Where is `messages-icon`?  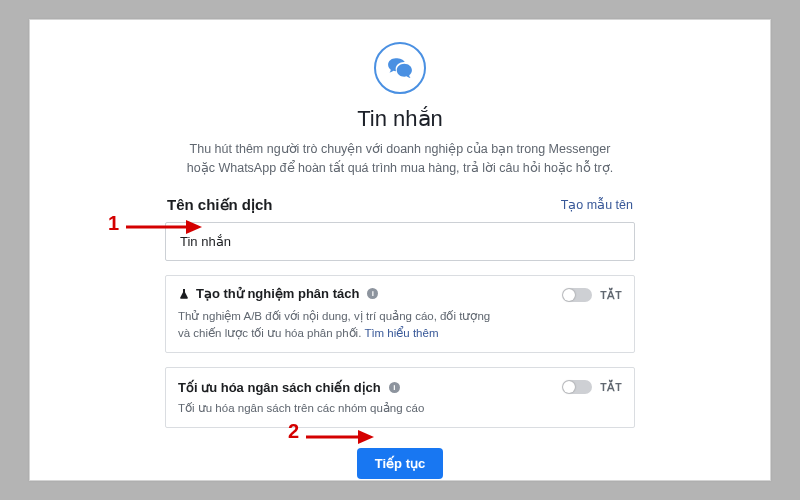
messages-icon is located at coordinates (400, 68).